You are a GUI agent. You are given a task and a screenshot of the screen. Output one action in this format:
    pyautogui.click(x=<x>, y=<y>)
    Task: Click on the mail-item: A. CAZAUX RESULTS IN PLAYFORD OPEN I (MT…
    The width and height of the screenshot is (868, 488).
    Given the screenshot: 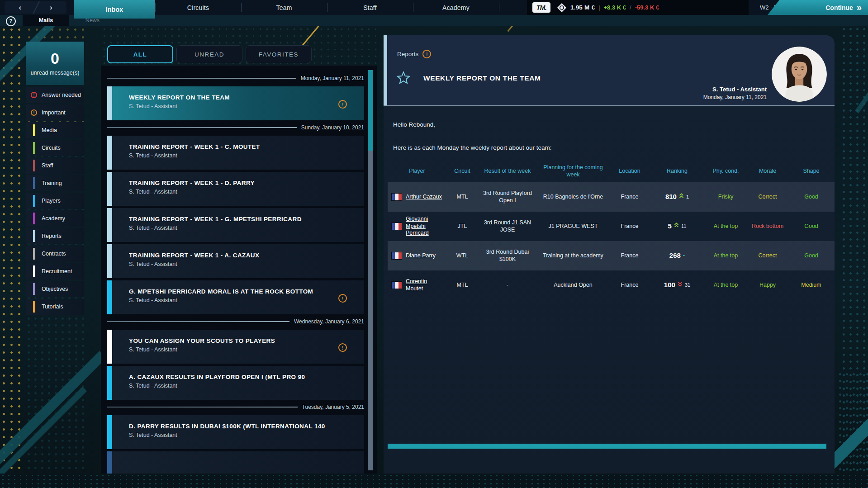 What is the action you would take?
    pyautogui.click(x=236, y=383)
    